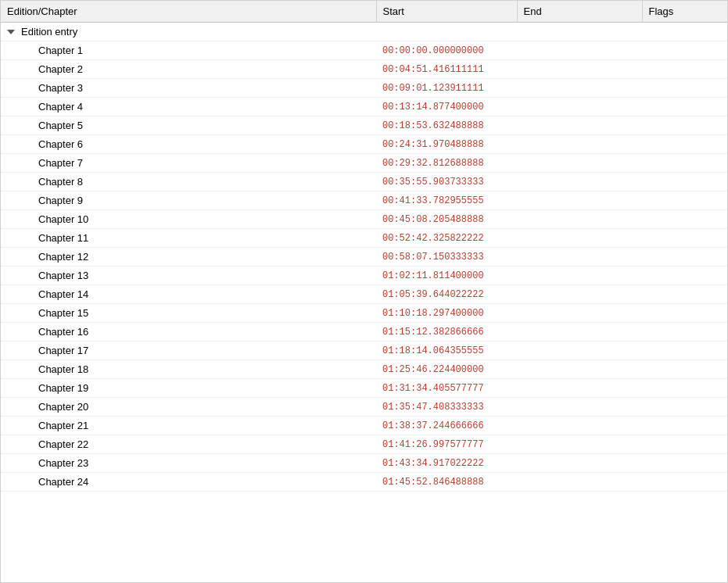 The image size is (728, 583). What do you see at coordinates (188, 32) in the screenshot?
I see `edition-entry-cell: Edition entry` at bounding box center [188, 32].